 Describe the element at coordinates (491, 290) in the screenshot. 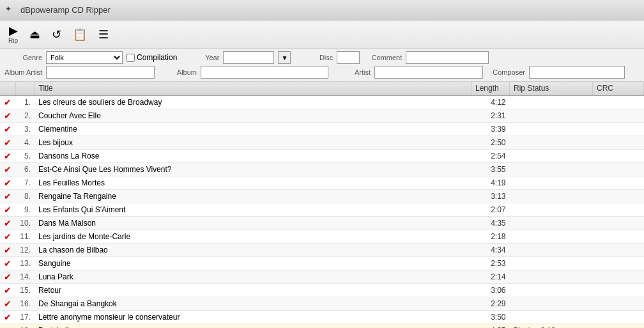

I see `track-length: 3:06` at that location.